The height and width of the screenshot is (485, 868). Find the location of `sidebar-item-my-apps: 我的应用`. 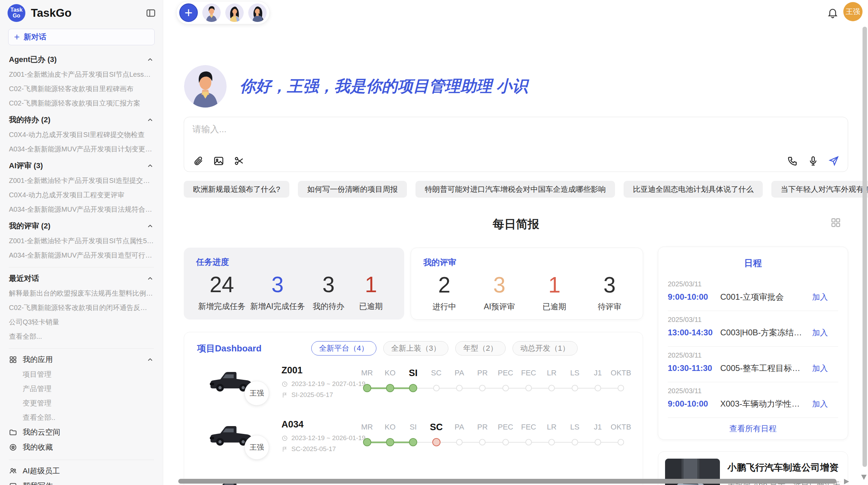

sidebar-item-my-apps: 我的应用 is located at coordinates (82, 360).